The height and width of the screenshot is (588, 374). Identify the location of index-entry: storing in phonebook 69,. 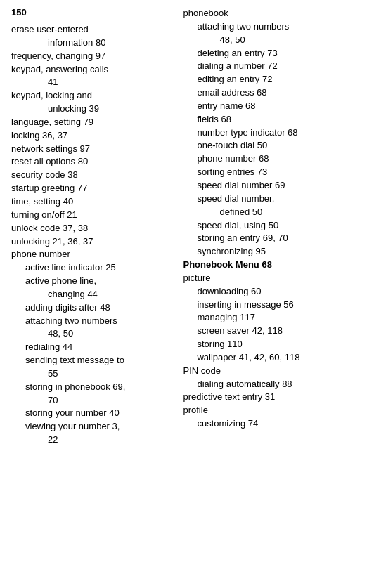
(93, 388).